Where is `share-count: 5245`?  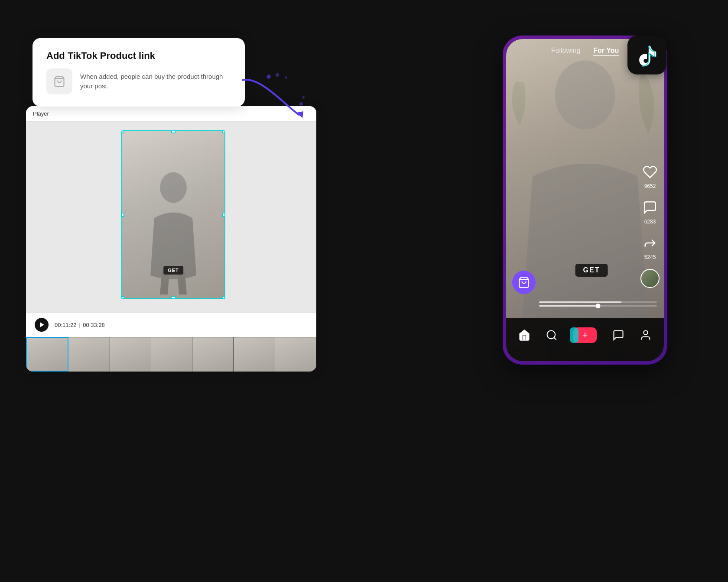 share-count: 5245 is located at coordinates (650, 257).